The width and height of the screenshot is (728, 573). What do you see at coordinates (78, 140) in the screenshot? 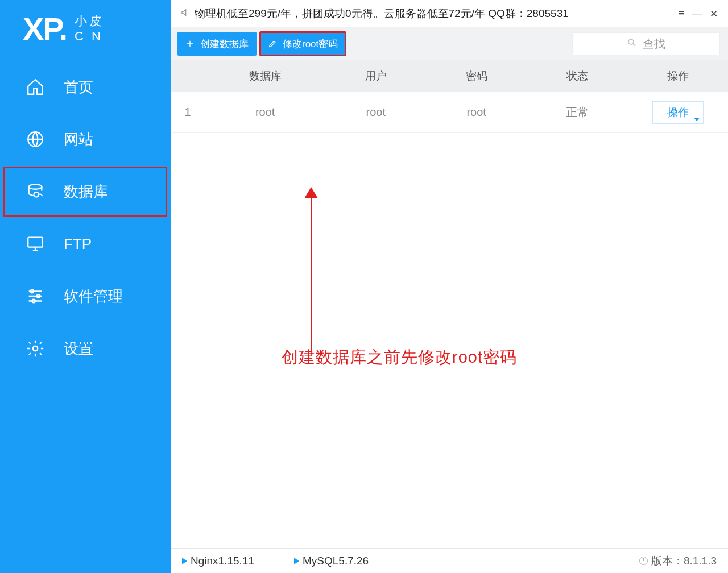
I see `sidebar-item-label: 网站` at bounding box center [78, 140].